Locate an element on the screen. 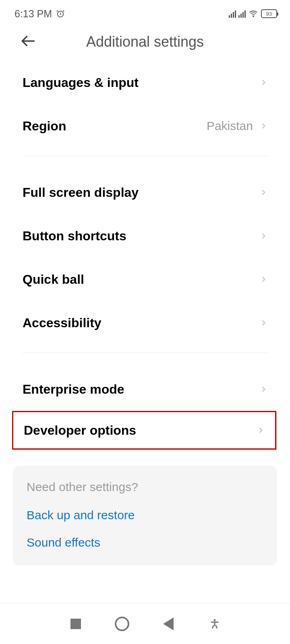 The width and height of the screenshot is (290, 644). nav-recent-button is located at coordinates (76, 624).